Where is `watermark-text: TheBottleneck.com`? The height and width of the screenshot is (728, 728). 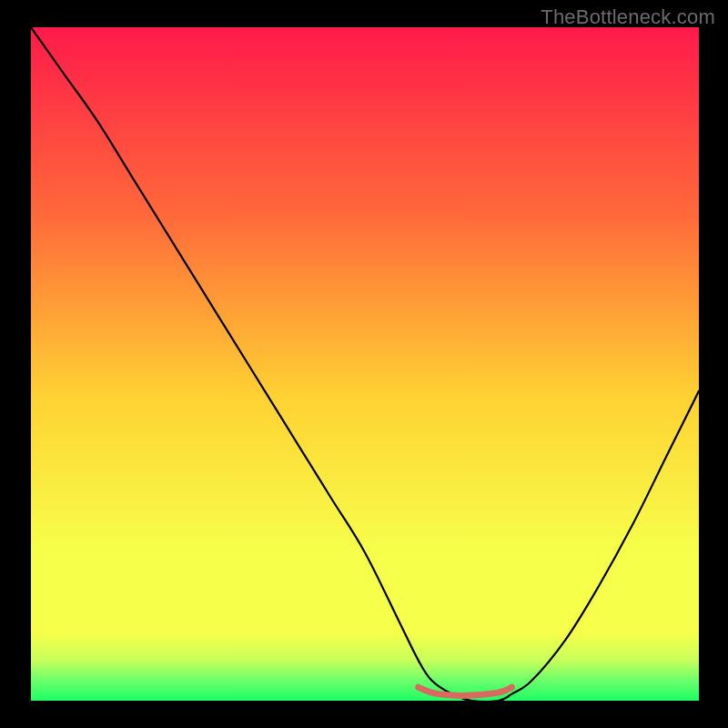 watermark-text: TheBottleneck.com is located at coordinates (628, 17).